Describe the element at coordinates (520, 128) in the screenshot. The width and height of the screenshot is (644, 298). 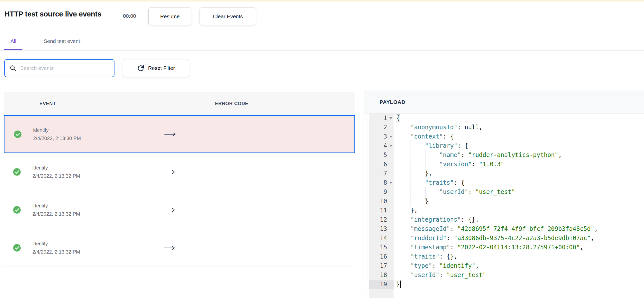
I see `code-line: "anonymousId": null,` at that location.